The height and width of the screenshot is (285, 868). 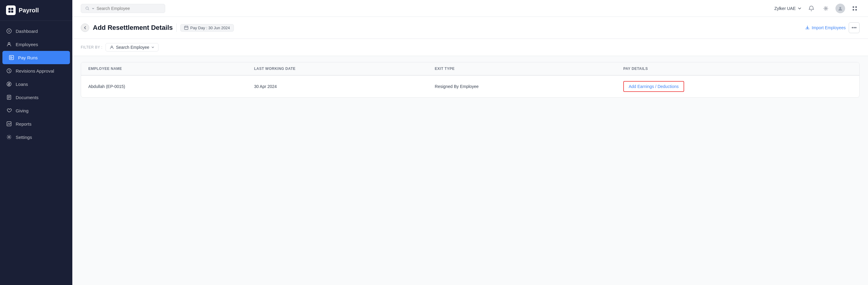 What do you see at coordinates (738, 69) in the screenshot?
I see `col-pay-details: PAY DETAILS` at bounding box center [738, 69].